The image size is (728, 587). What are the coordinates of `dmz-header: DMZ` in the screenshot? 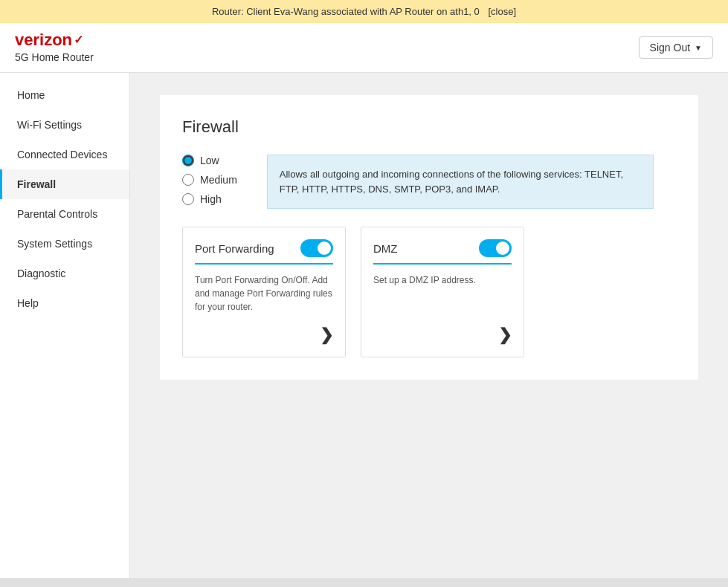 It's located at (442, 248).